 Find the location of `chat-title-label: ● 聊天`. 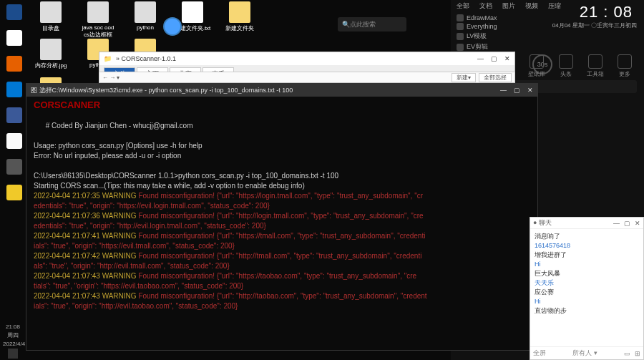

chat-title-label: ● 聊天 is located at coordinates (542, 223).